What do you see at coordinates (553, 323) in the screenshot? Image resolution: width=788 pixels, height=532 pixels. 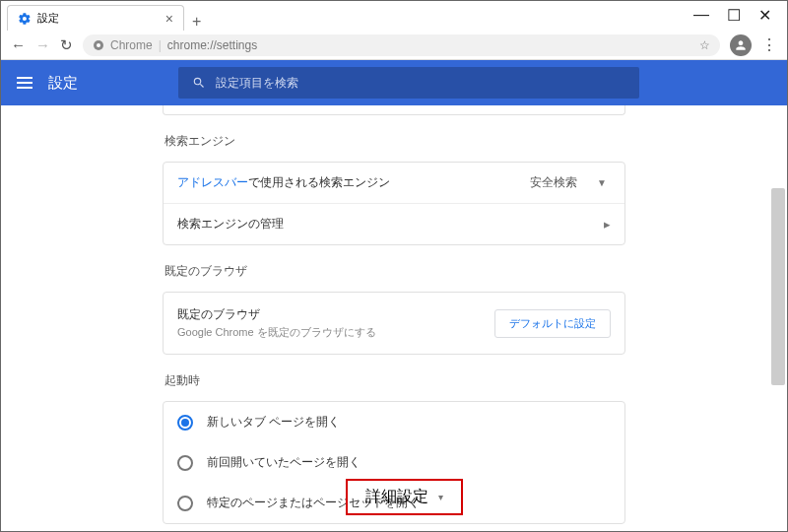 I see `set-default-button: デフォルトに設定` at bounding box center [553, 323].